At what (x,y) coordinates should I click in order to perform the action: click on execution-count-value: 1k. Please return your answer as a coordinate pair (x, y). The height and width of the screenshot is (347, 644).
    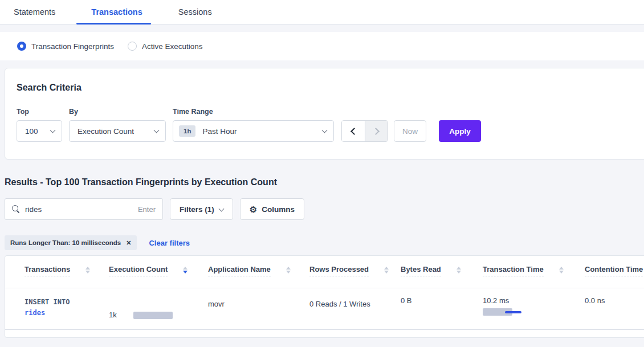
    Looking at the image, I should click on (113, 315).